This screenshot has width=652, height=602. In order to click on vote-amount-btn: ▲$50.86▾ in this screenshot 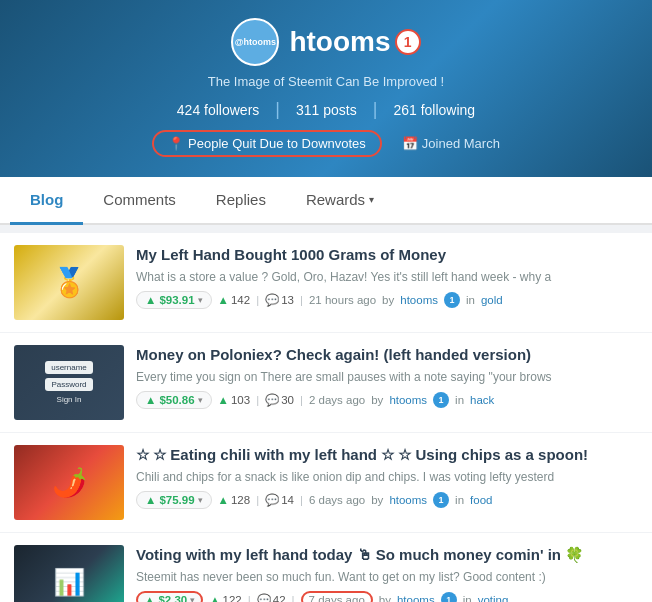, I will do `click(174, 400)`.